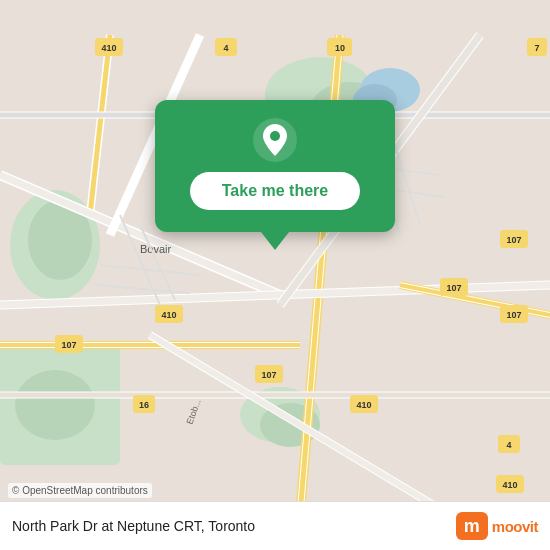 The width and height of the screenshot is (550, 550). What do you see at coordinates (497, 526) in the screenshot?
I see `moovit-logo: m moovit` at bounding box center [497, 526].